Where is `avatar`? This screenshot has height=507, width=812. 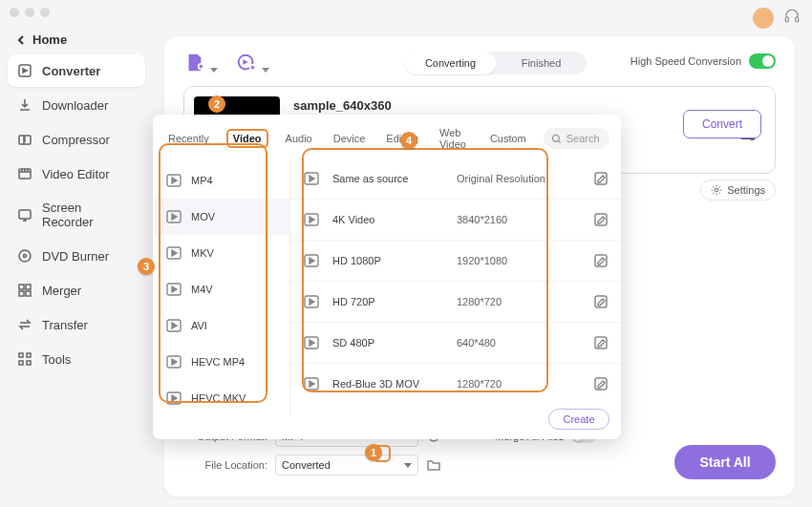
avatar is located at coordinates (763, 18).